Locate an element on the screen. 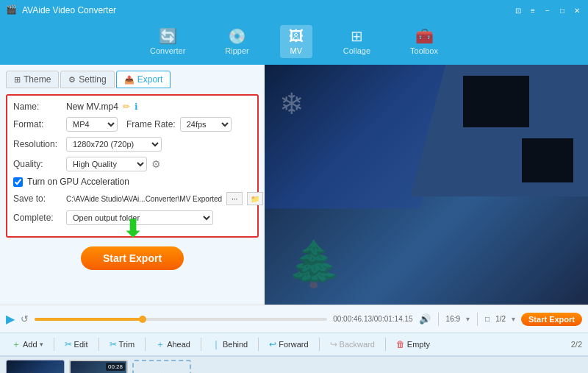  start-export-small-button: Start Export is located at coordinates (551, 319).